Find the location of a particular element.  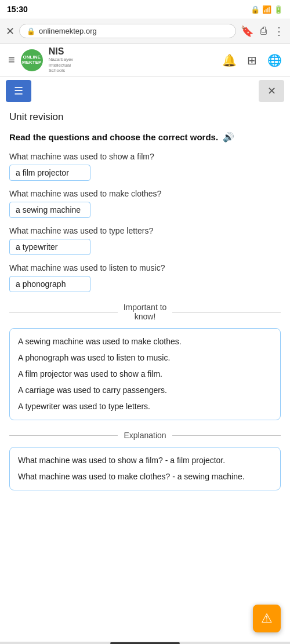

bottom-bar is located at coordinates (145, 643).